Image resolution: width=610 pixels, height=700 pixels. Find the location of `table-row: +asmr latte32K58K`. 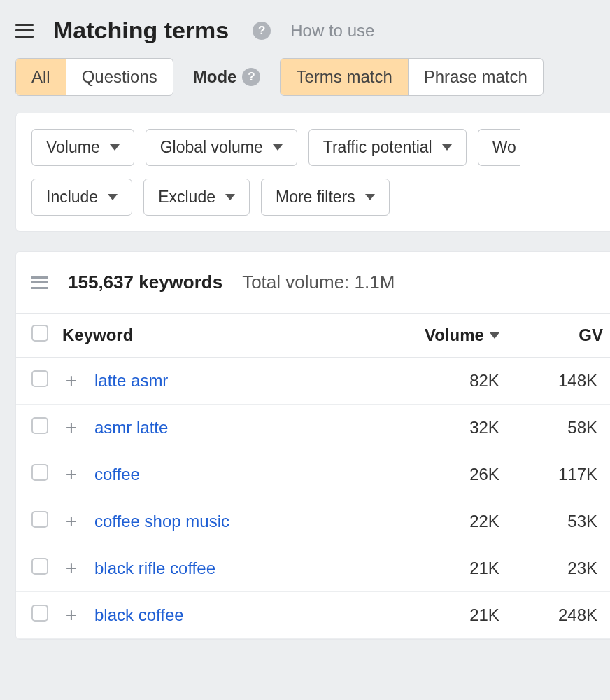

table-row: +asmr latte32K58K is located at coordinates (313, 428).